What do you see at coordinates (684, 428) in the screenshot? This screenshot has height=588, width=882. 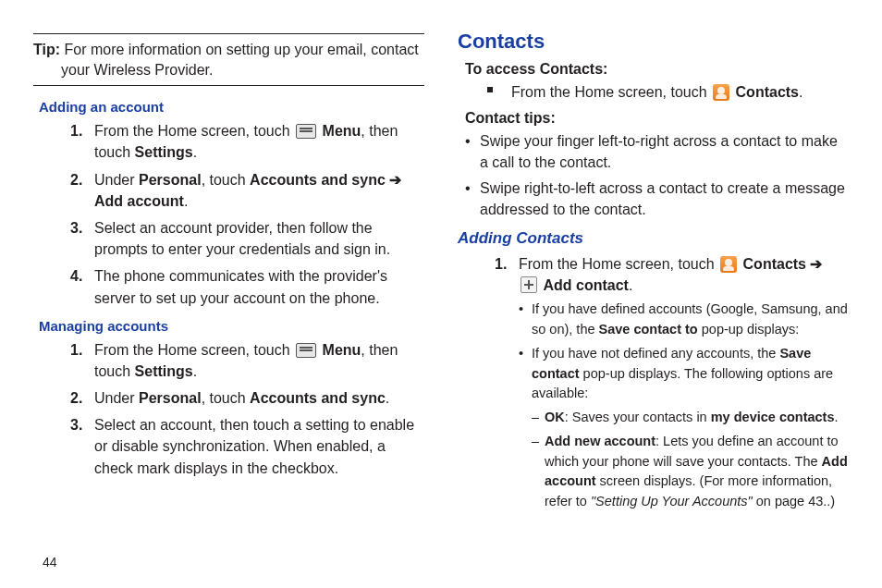 I see `list-item: If you have not defined any accounts, th…` at bounding box center [684, 428].